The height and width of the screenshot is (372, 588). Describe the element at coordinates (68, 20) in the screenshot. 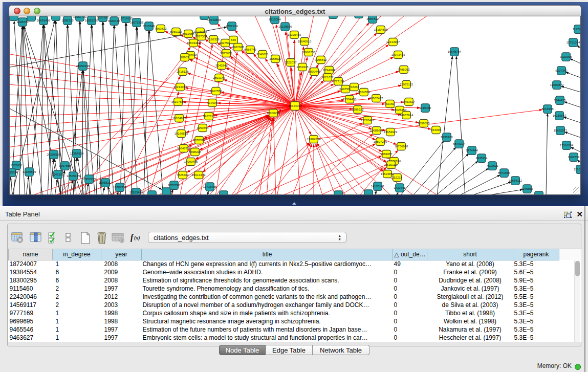

I see `svg-text: 1085325` at that location.